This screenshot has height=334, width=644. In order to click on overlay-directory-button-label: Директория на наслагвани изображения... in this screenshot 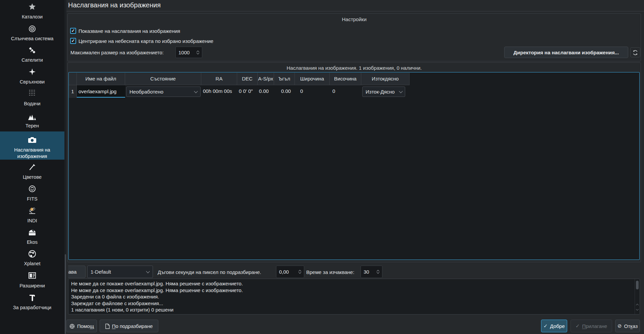, I will do `click(566, 52)`.